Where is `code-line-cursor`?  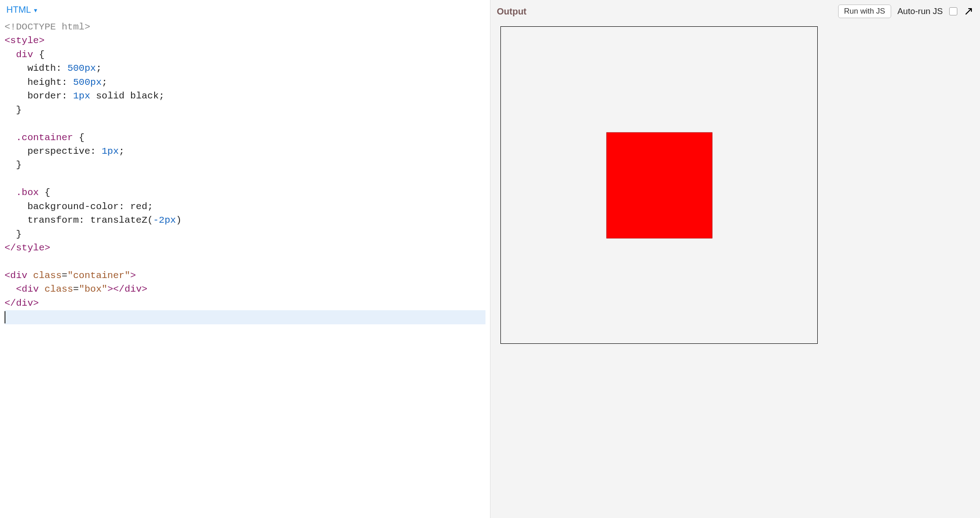
code-line-cursor is located at coordinates (245, 317).